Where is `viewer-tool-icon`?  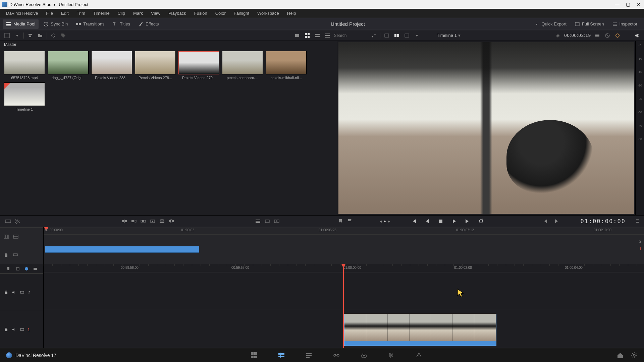 viewer-tool-icon is located at coordinates (597, 36).